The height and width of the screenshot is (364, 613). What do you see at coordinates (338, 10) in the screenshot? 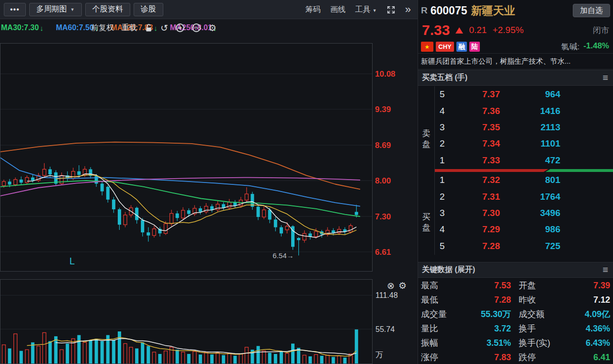
I see `draw-tool-button: 画线` at bounding box center [338, 10].